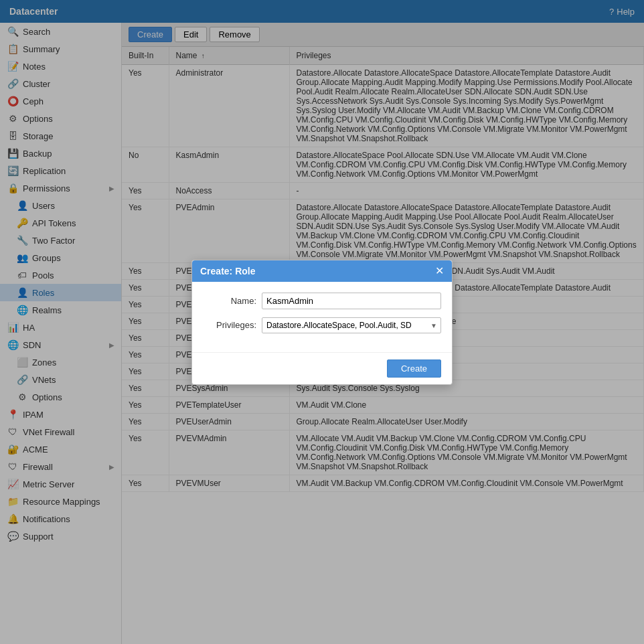  Describe the element at coordinates (351, 325) in the screenshot. I see `privileges-select-wrapper: Datastore.AllocateSpace, Pool.Audit, SD …` at that location.